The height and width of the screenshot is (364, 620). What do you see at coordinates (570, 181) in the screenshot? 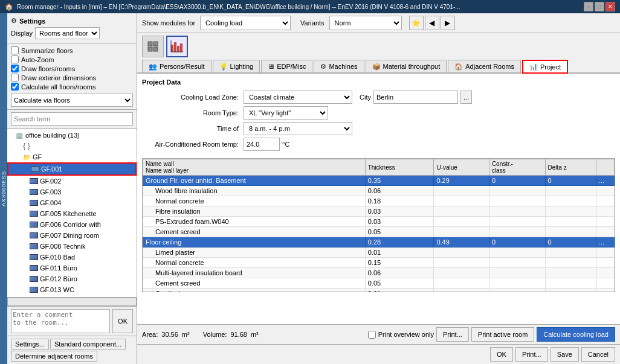
I see `cell-delta: 0` at bounding box center [570, 181].